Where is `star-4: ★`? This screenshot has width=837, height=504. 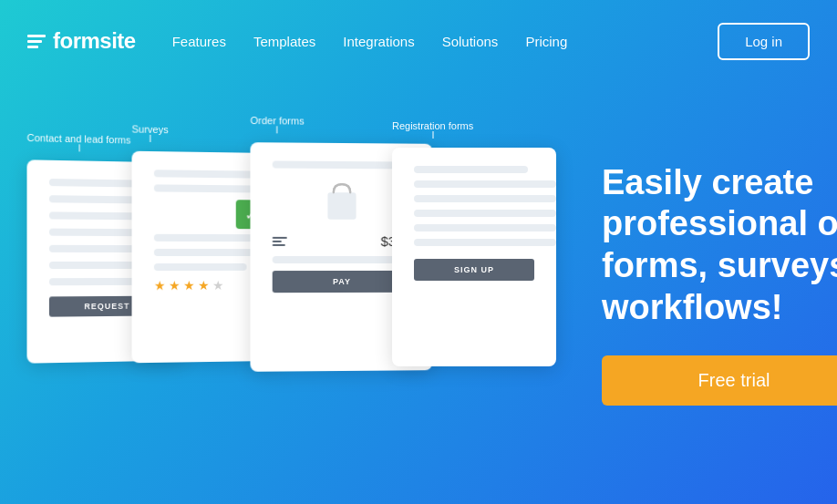 star-4: ★ is located at coordinates (204, 285).